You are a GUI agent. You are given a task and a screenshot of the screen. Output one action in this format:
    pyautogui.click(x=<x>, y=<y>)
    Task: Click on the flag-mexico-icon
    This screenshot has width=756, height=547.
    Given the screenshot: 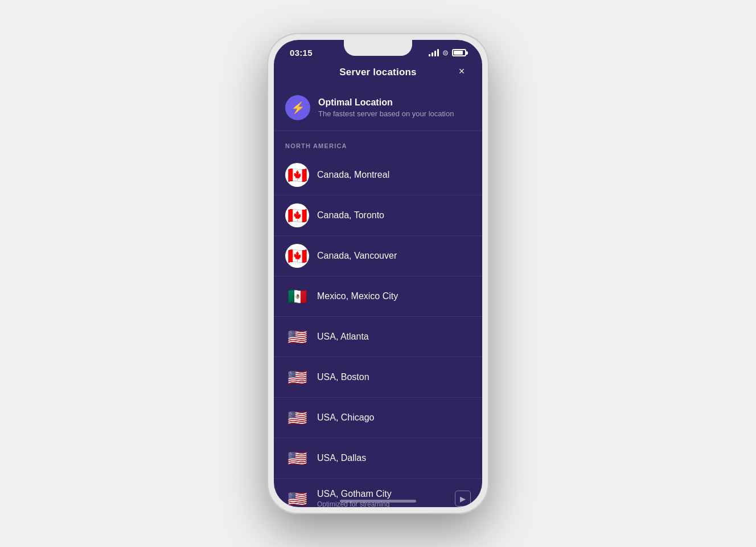 What is the action you would take?
    pyautogui.click(x=297, y=296)
    